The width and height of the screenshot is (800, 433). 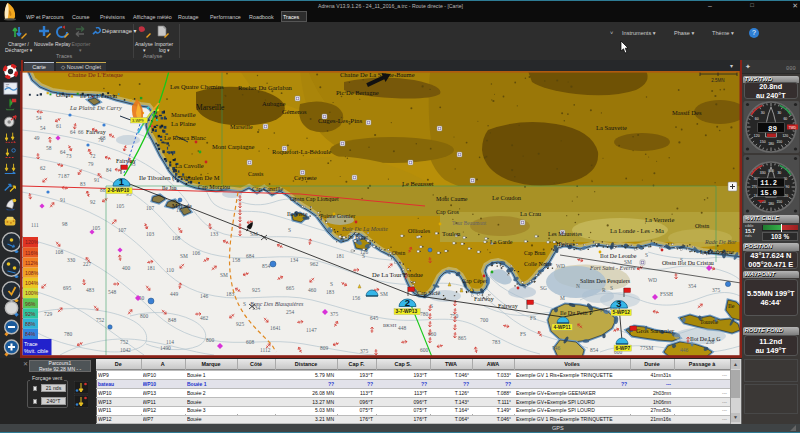 What do you see at coordinates (196, 253) in the screenshot?
I see `svg-text: 106` at bounding box center [196, 253].